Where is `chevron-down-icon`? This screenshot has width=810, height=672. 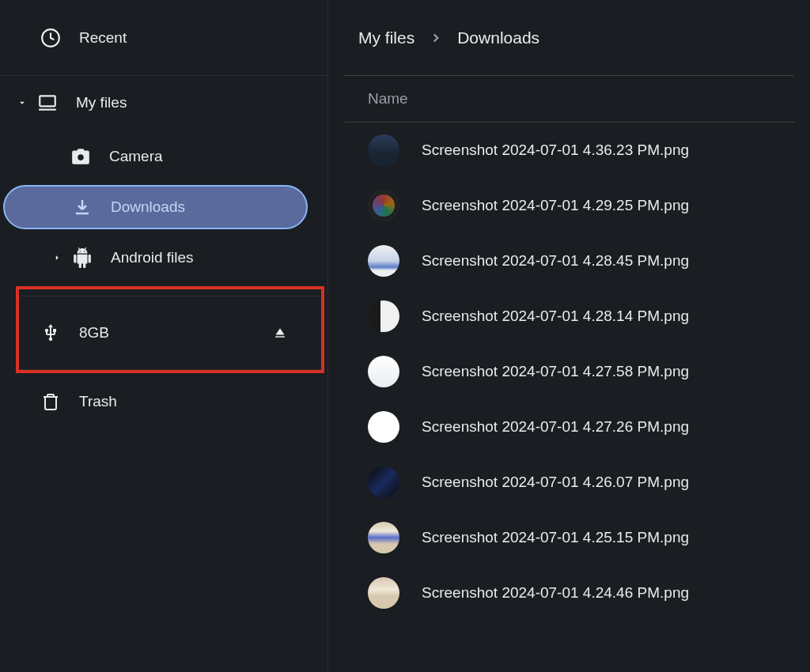
chevron-down-icon is located at coordinates (22, 103).